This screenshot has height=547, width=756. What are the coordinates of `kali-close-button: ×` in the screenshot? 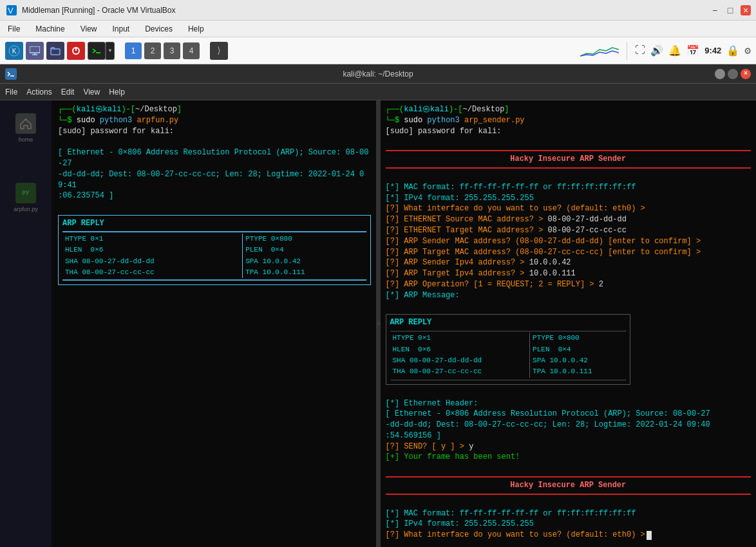 It's located at (746, 74).